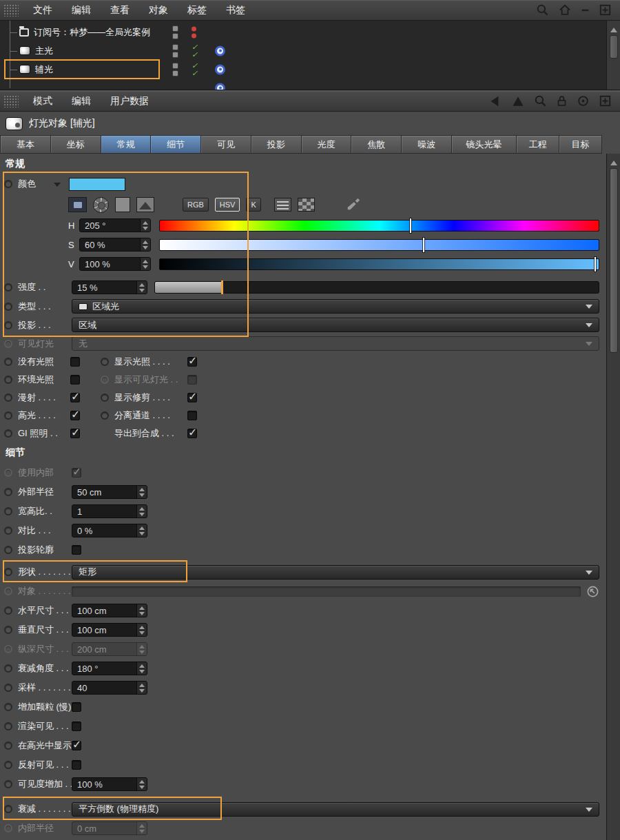 This screenshot has width=620, height=840. What do you see at coordinates (222, 287) in the screenshot?
I see `slider-handle` at bounding box center [222, 287].